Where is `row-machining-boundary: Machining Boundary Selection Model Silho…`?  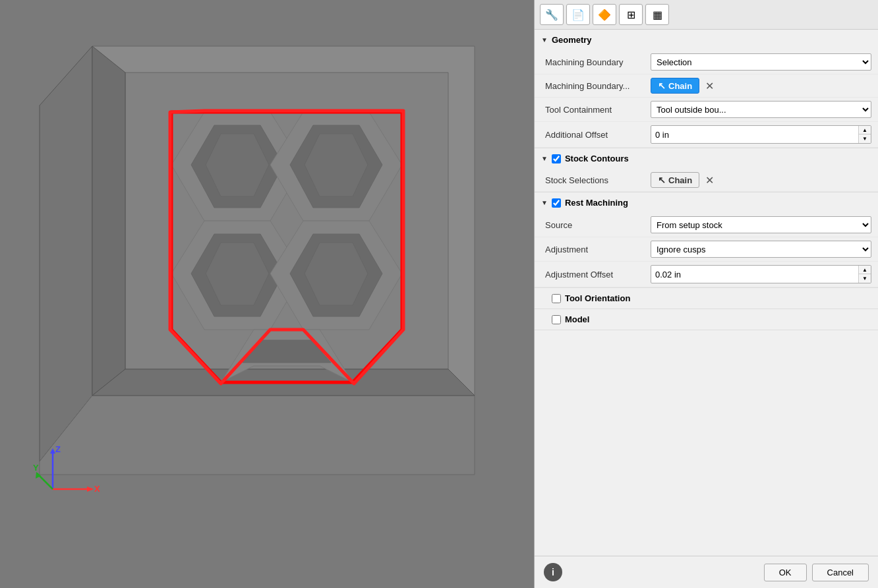 row-machining-boundary: Machining Boundary Selection Model Silho… is located at coordinates (707, 62).